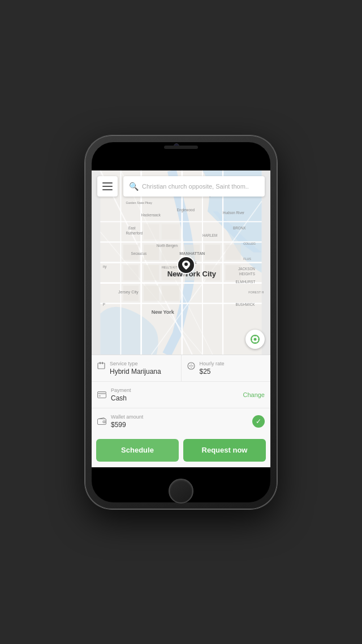 This screenshot has width=362, height=644. What do you see at coordinates (212, 368) in the screenshot?
I see `hourly-rate-content: Hourly rate $25` at bounding box center [212, 368].